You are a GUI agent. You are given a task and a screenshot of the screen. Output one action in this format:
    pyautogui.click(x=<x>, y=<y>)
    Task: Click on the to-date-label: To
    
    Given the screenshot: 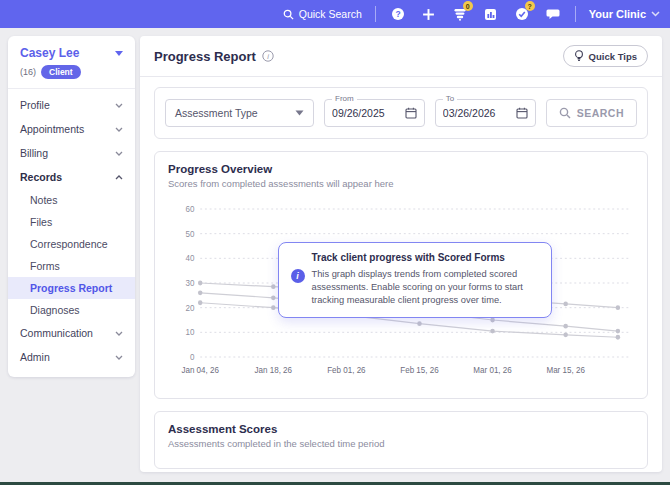 What is the action you would take?
    pyautogui.click(x=450, y=98)
    